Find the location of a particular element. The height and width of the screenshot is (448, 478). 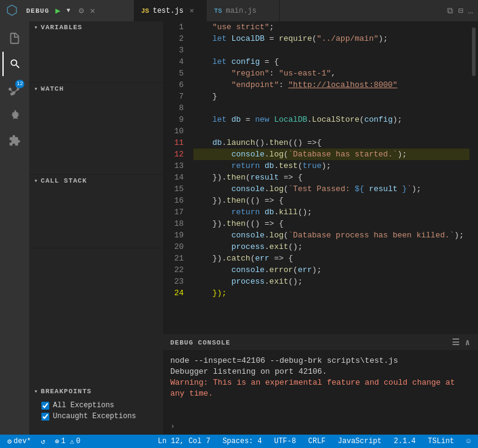

code-line-11: db.launch().then(() =>{ is located at coordinates (331, 142).